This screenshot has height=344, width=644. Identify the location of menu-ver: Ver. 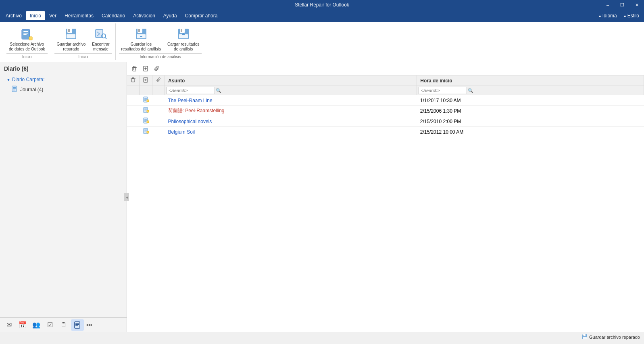
(53, 16).